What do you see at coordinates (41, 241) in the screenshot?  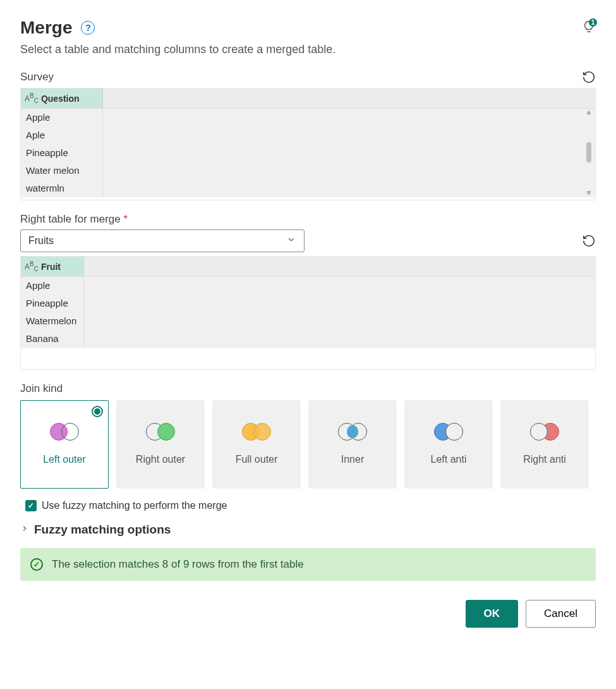 I see `right-table-select-value: Fruits` at bounding box center [41, 241].